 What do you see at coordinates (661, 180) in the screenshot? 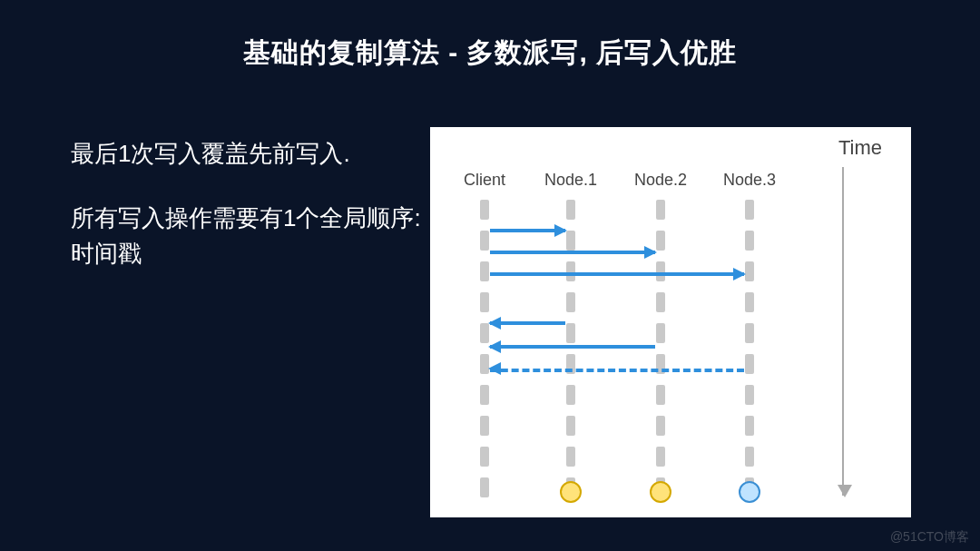
I see `col-label-2: Node.2` at bounding box center [661, 180].